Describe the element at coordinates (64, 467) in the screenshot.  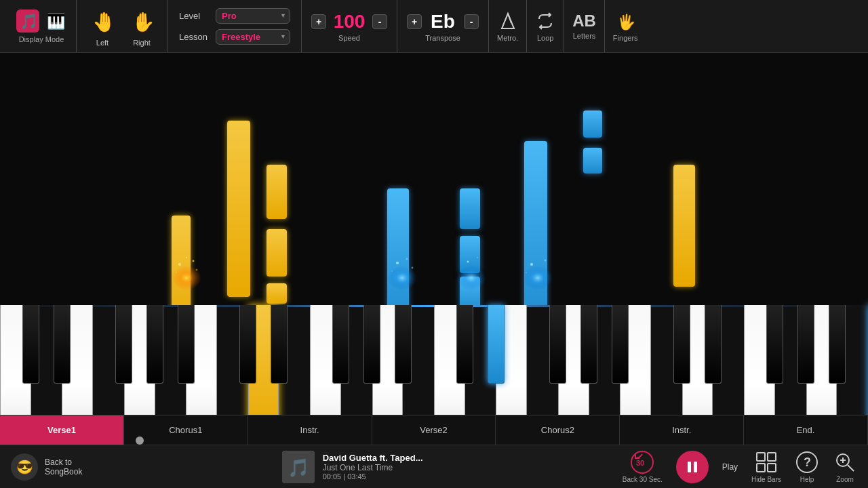
I see `back-label: Back to SongBook` at that location.